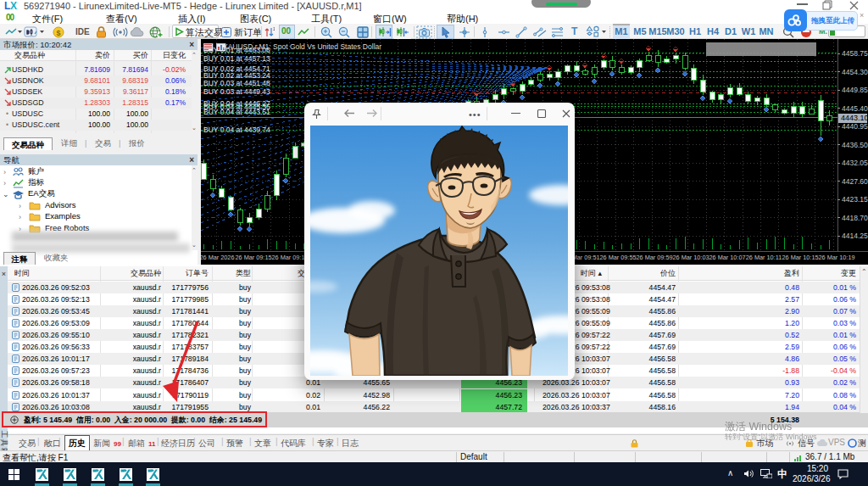 The image size is (868, 486). What do you see at coordinates (837, 258) in the screenshot?
I see `svg-text: 26 Mar 10:19` at bounding box center [837, 258].